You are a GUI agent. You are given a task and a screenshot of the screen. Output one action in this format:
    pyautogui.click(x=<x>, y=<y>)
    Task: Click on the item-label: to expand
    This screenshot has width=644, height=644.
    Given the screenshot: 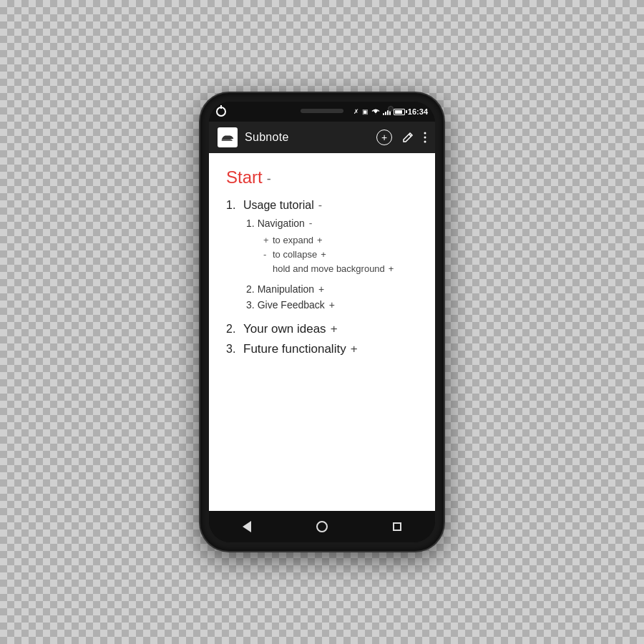 What is the action you would take?
    pyautogui.click(x=293, y=240)
    